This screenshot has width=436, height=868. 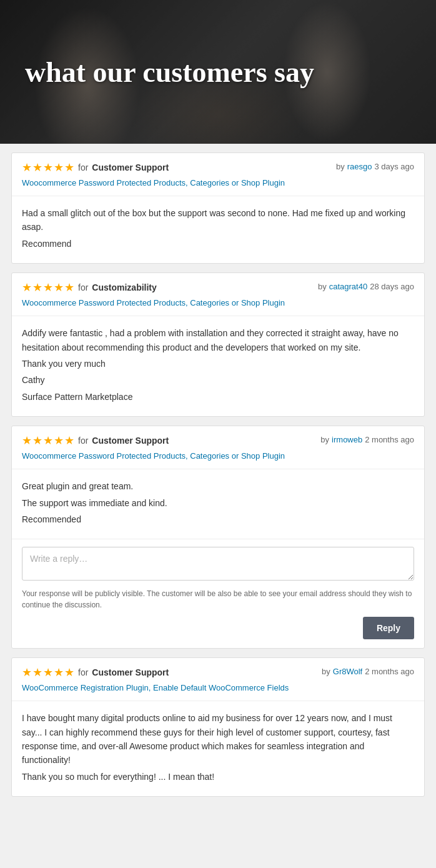 What do you see at coordinates (218, 503) in the screenshot?
I see `review-body-line: The support was immediate and kind.` at bounding box center [218, 503].